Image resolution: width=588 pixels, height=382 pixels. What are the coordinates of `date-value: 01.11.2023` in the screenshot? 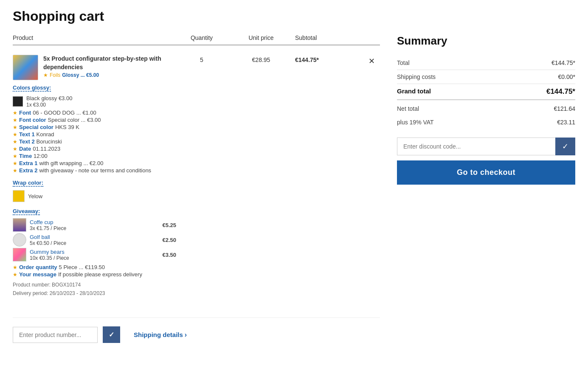 It's located at (47, 149).